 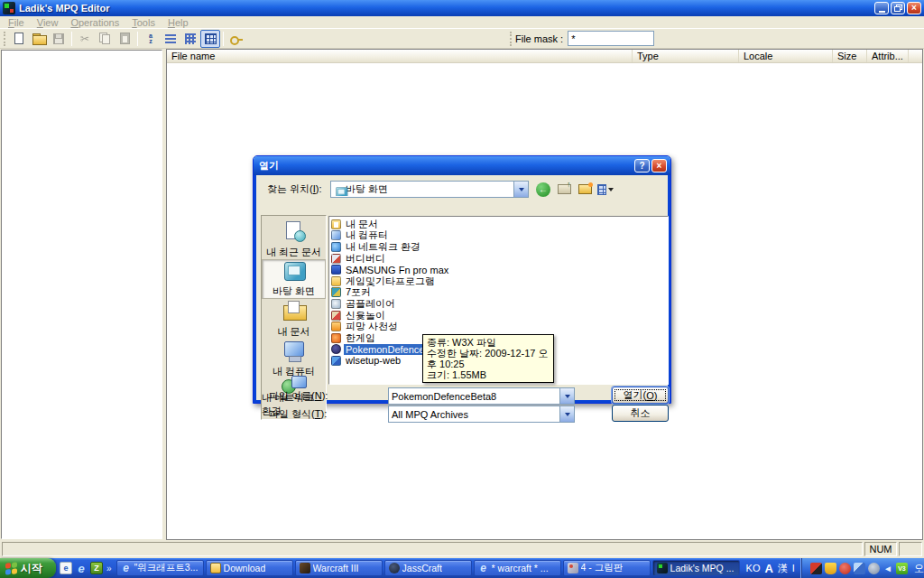 I want to click on mpq-editor-icon, so click(x=662, y=568).